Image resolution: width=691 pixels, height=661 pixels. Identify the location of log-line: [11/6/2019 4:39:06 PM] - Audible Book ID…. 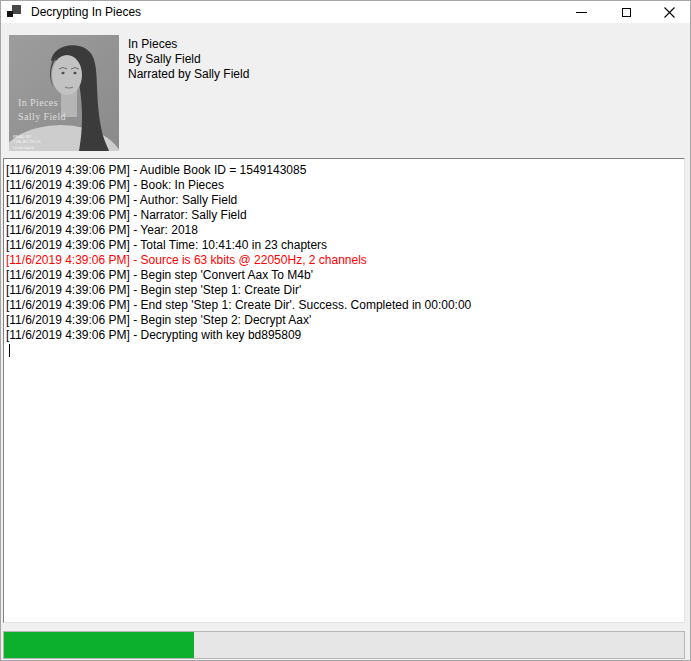
(344, 170).